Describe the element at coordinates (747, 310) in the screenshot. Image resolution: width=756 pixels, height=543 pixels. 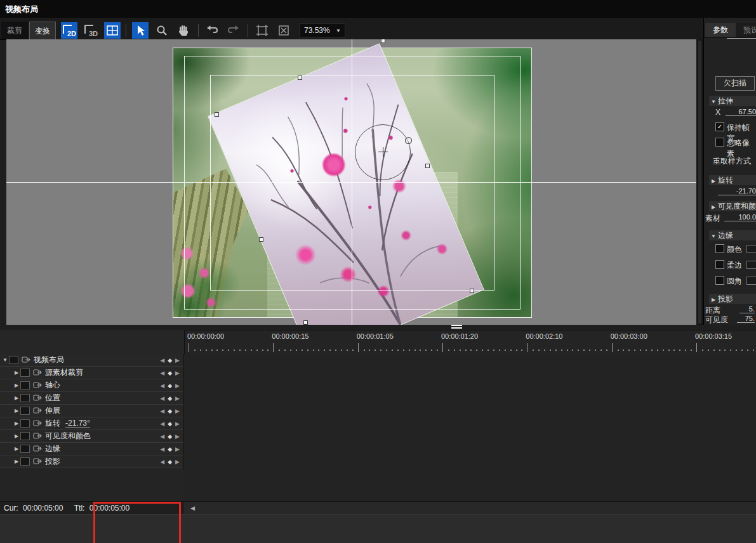
I see `shadow-distance-value: 5.` at that location.